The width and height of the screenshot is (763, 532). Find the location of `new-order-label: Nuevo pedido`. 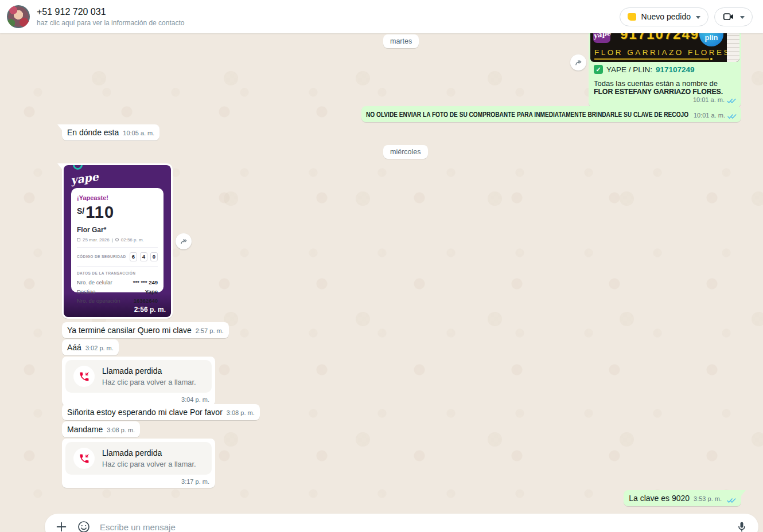

new-order-label: Nuevo pedido is located at coordinates (666, 17).